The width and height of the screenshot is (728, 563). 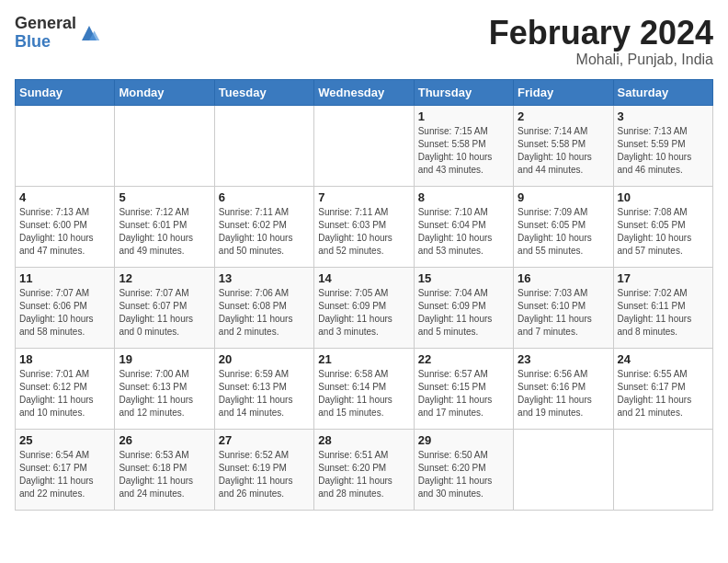 I want to click on day-info: Sunrise: 7:13 AM Sunset: 5:59 PM Dayligh…, so click(x=664, y=151).